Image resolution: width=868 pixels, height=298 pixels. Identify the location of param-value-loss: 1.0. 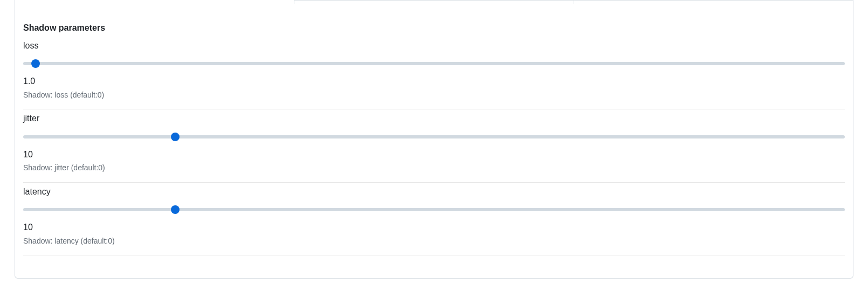
(434, 81).